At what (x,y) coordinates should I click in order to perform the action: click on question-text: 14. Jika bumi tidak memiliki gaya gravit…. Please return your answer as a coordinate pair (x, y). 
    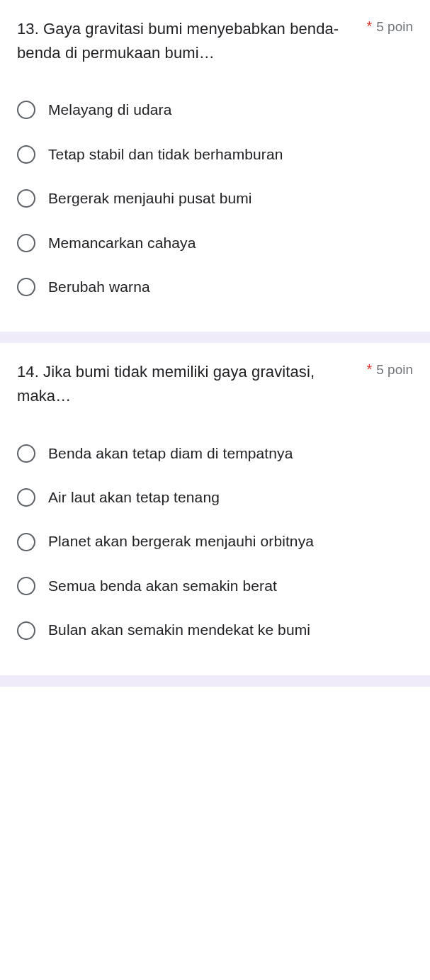
    Looking at the image, I should click on (186, 384).